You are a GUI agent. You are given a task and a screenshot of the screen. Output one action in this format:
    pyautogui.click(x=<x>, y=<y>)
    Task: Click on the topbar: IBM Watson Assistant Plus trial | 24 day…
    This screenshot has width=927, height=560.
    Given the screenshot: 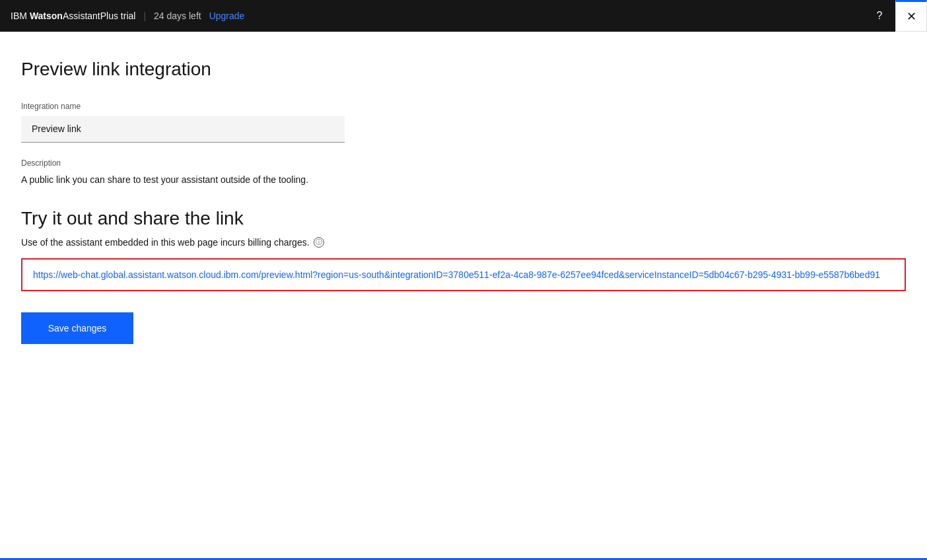 What is the action you would take?
    pyautogui.click(x=464, y=16)
    